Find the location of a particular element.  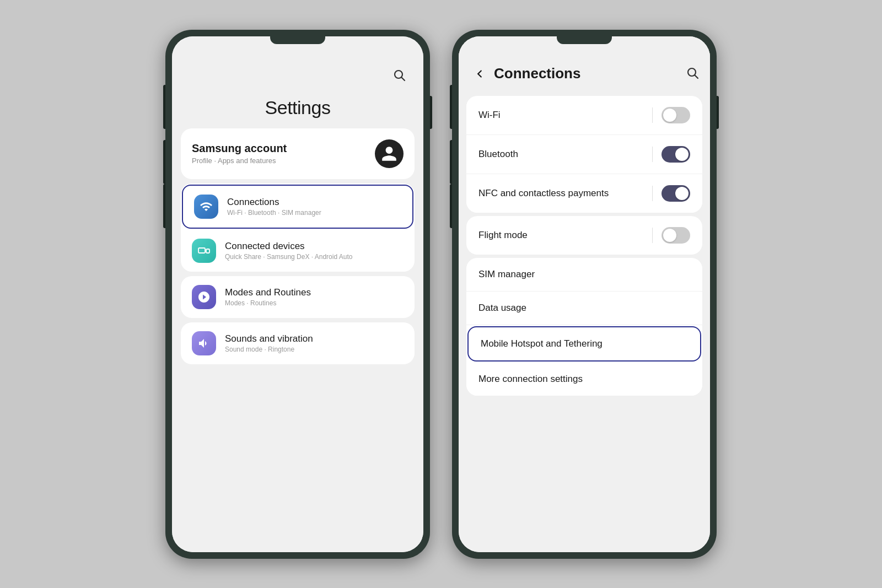

bluetooth-toggle is located at coordinates (676, 154).